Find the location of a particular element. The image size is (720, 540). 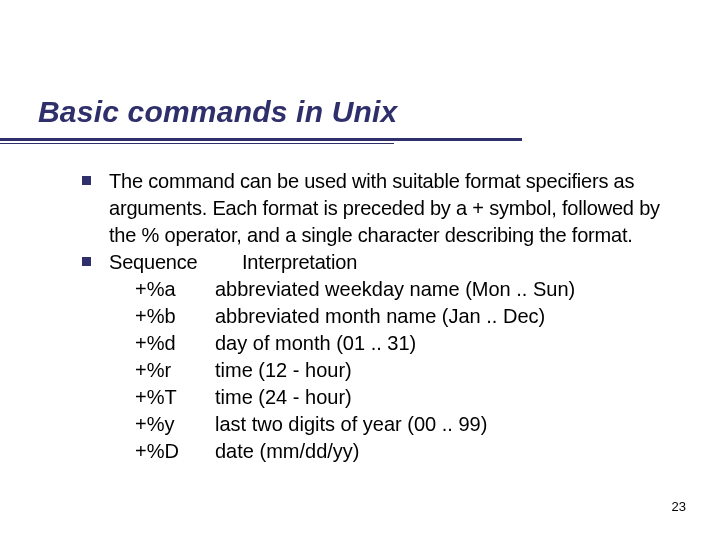

title-underline-thick is located at coordinates (261, 140).